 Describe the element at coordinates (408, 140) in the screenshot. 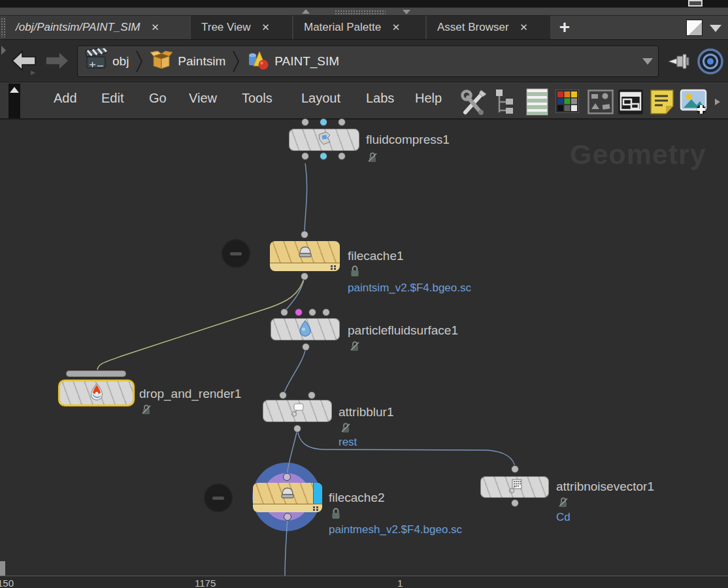

I see `node-label: fluidcompress1` at that location.